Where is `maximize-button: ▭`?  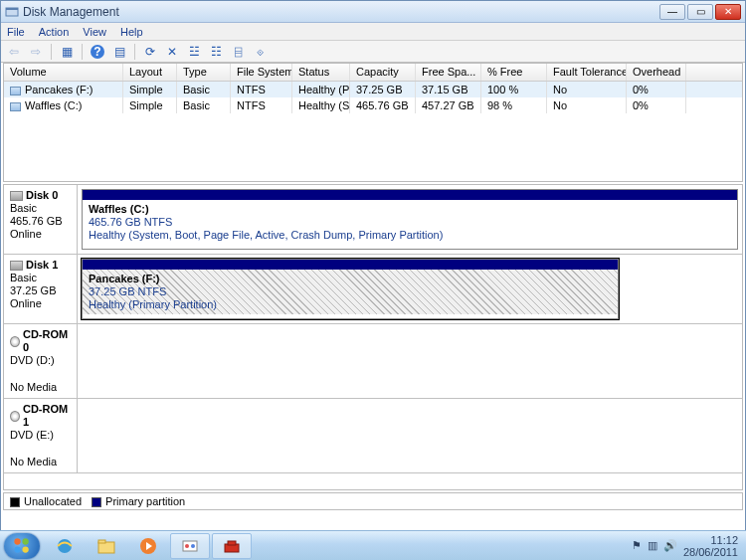
maximize-button: ▭ is located at coordinates (700, 12).